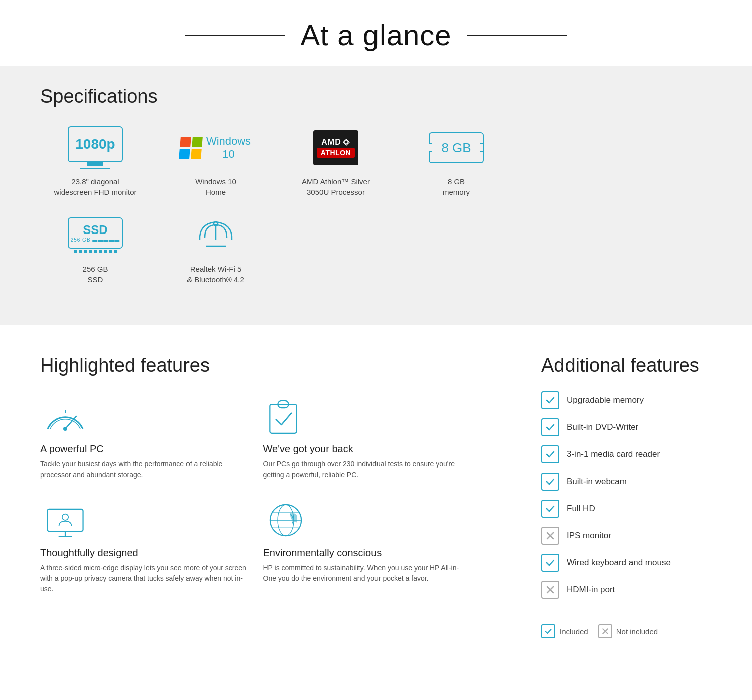 The height and width of the screenshot is (700, 752). Describe the element at coordinates (637, 631) in the screenshot. I see `legend-not-included-label: Not included` at that location.